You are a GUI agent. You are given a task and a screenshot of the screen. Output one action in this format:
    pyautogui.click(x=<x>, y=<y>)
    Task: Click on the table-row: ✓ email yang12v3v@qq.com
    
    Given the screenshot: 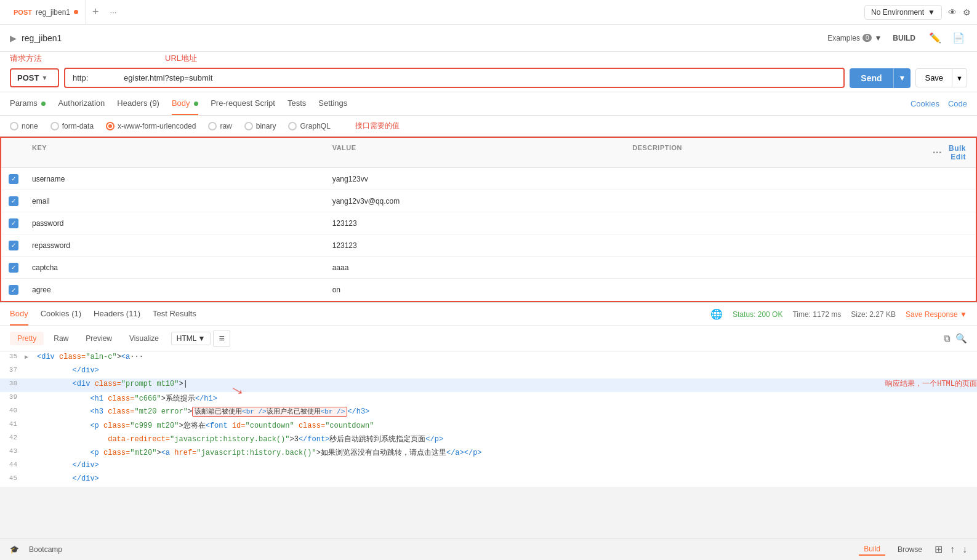 What is the action you would take?
    pyautogui.click(x=489, y=201)
    